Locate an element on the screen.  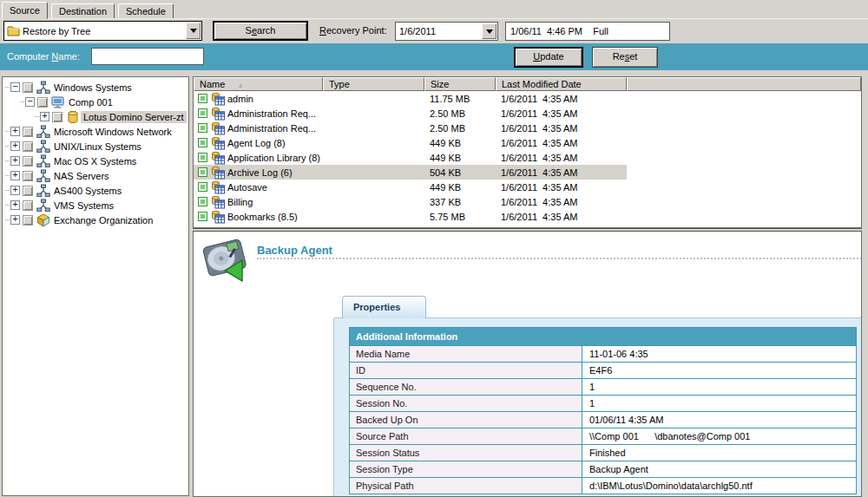
tree-item-label: Comp 001 is located at coordinates (90, 102).